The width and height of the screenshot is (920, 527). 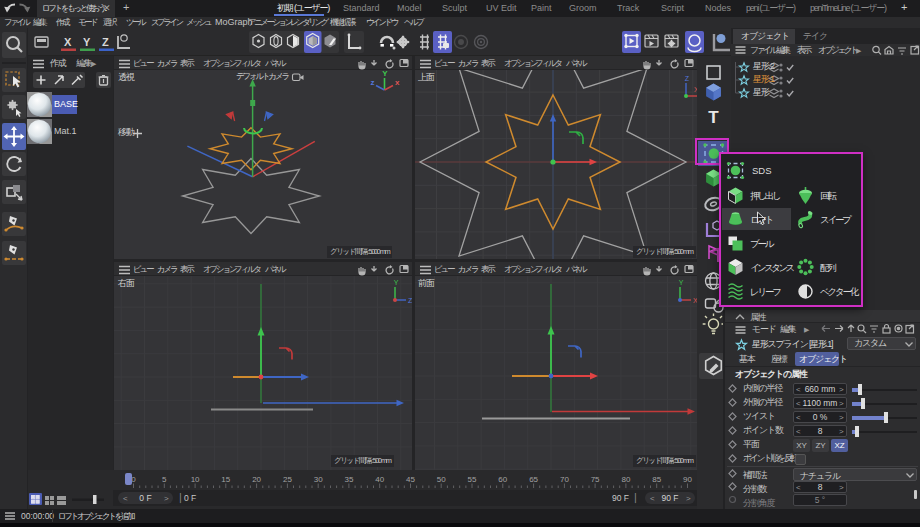 I want to click on svg-text: 35, so click(x=348, y=480).